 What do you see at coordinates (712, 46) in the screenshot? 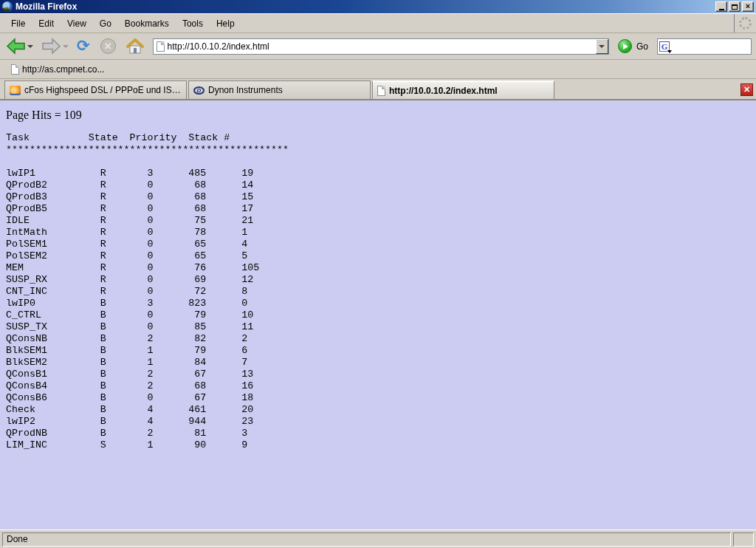
I see `search-input` at bounding box center [712, 46].